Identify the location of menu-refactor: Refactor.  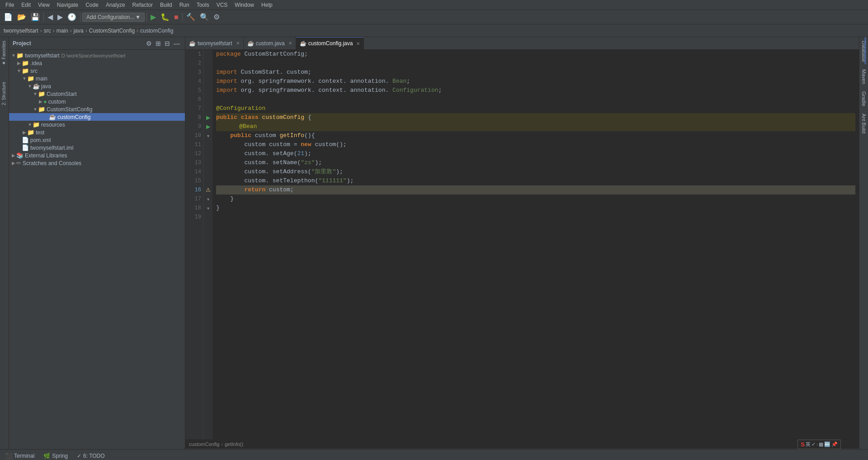
(143, 5).